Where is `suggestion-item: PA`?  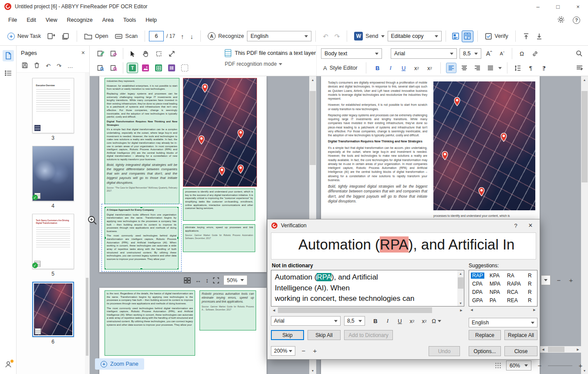
suggestion-item: PA is located at coordinates (497, 300).